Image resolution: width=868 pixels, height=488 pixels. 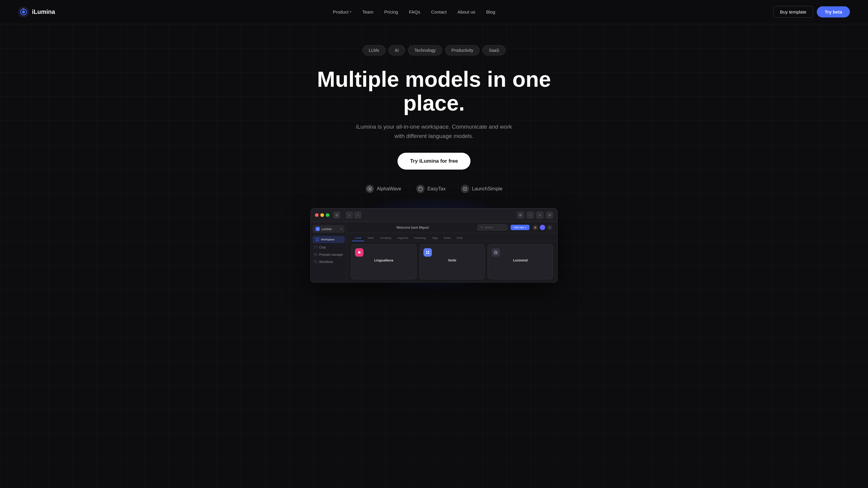 I want to click on traffic-lights, so click(x=322, y=215).